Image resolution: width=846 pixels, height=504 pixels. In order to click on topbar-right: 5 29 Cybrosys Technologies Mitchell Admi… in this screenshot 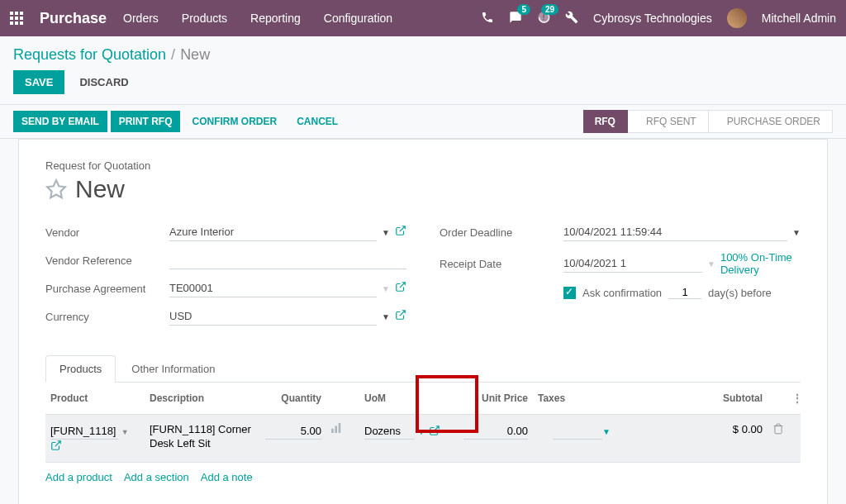, I will do `click(658, 18)`.